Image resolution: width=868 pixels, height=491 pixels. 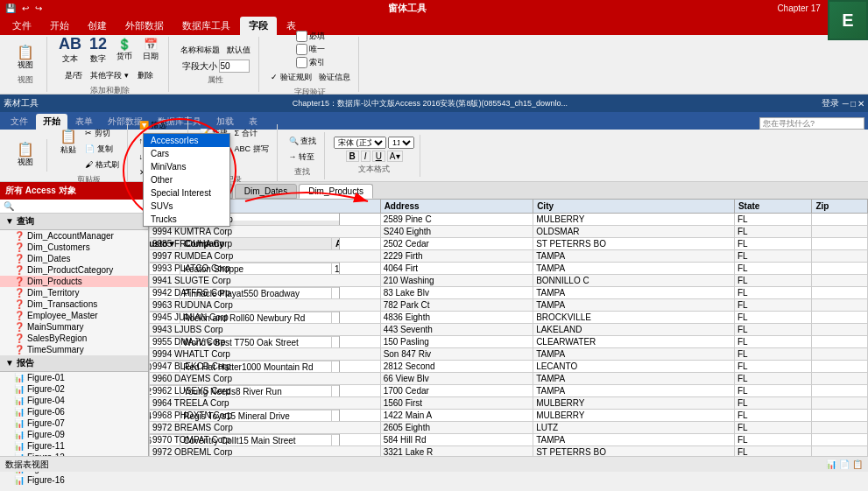 What do you see at coordinates (509, 305) in the screenshot?
I see `table-row: 9963 RUDUNA Corp 782 Park Ct TAMPA FL` at bounding box center [509, 305].